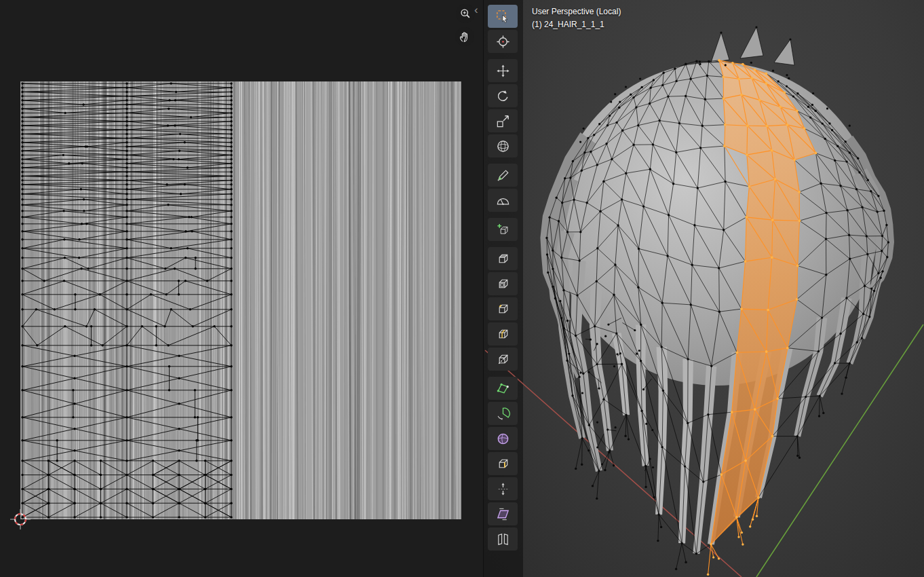  What do you see at coordinates (503, 309) in the screenshot?
I see `bevel-tool-button` at bounding box center [503, 309].